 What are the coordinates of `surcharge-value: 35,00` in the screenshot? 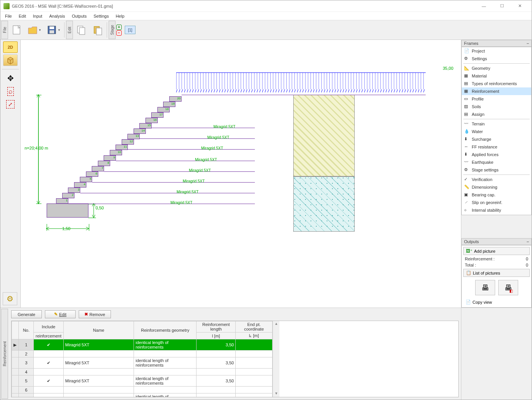 It's located at (448, 68).